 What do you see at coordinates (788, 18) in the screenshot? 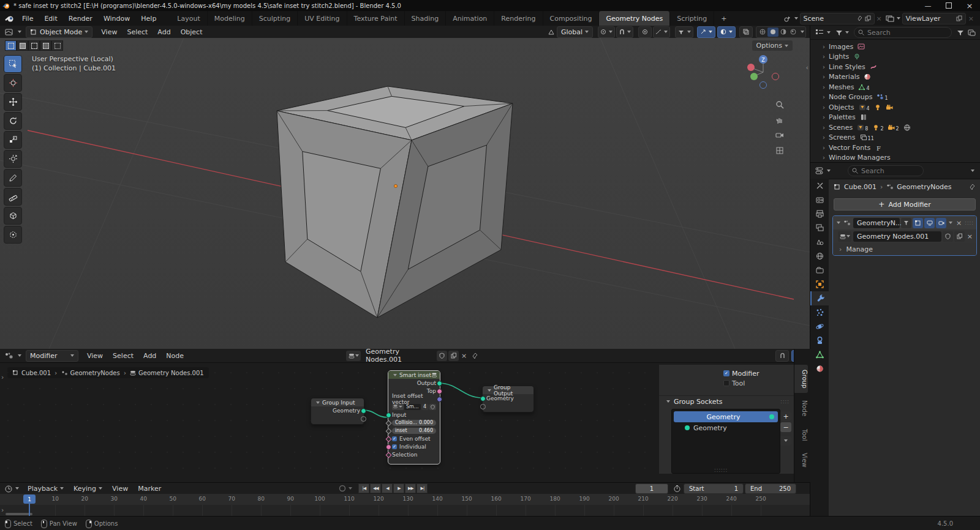
I see `scene-icon` at bounding box center [788, 18].